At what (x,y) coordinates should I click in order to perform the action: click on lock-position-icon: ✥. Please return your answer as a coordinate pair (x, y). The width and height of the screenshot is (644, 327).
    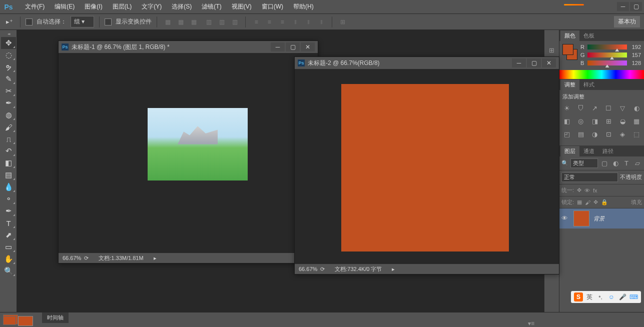
    Looking at the image, I should click on (595, 202).